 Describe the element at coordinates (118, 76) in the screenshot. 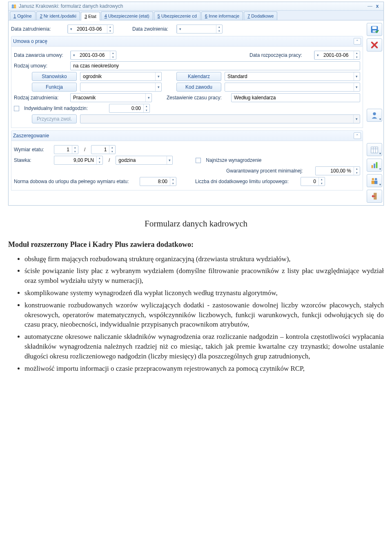

I see `stanowisko-input` at that location.